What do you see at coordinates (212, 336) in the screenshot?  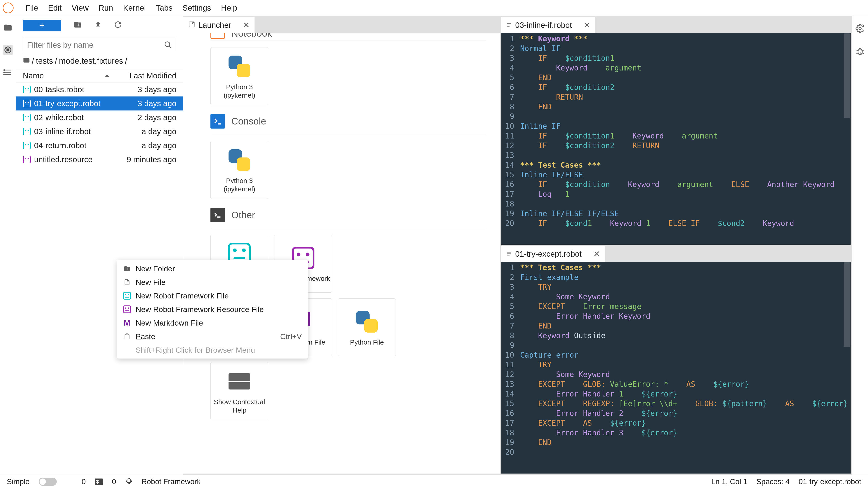 I see `cm-paste: PasteCtrl+V` at bounding box center [212, 336].